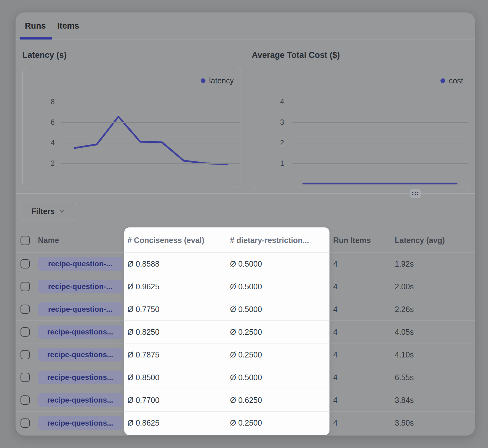  Describe the element at coordinates (245, 309) in the screenshot. I see `table-row: recipe-question-...Ø 0.7750Ø 0.500042.26…` at that location.